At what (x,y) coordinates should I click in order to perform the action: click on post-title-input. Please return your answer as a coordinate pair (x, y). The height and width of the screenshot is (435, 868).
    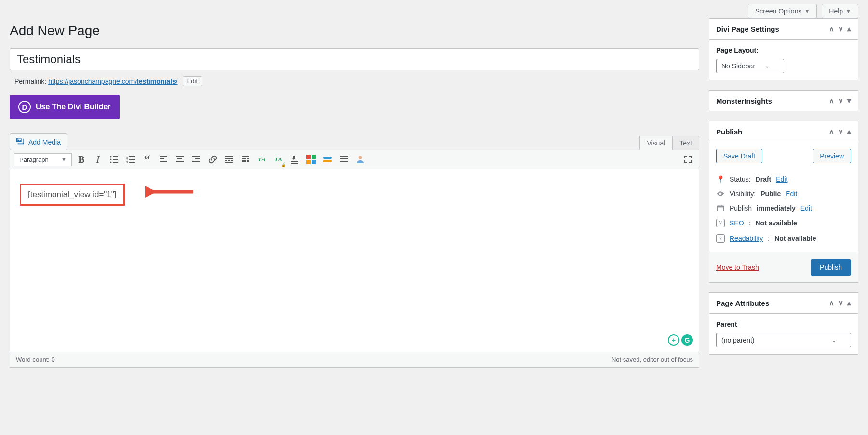
    Looking at the image, I should click on (354, 59).